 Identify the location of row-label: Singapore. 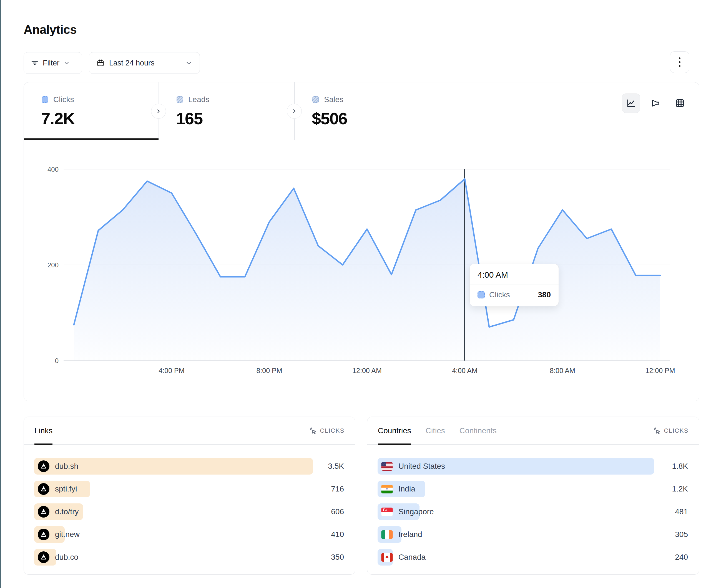
(416, 512).